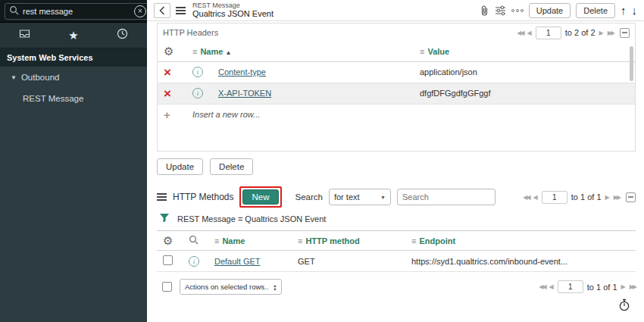  What do you see at coordinates (524, 52) in the screenshot?
I see `column-header-value: ≡Value` at bounding box center [524, 52].